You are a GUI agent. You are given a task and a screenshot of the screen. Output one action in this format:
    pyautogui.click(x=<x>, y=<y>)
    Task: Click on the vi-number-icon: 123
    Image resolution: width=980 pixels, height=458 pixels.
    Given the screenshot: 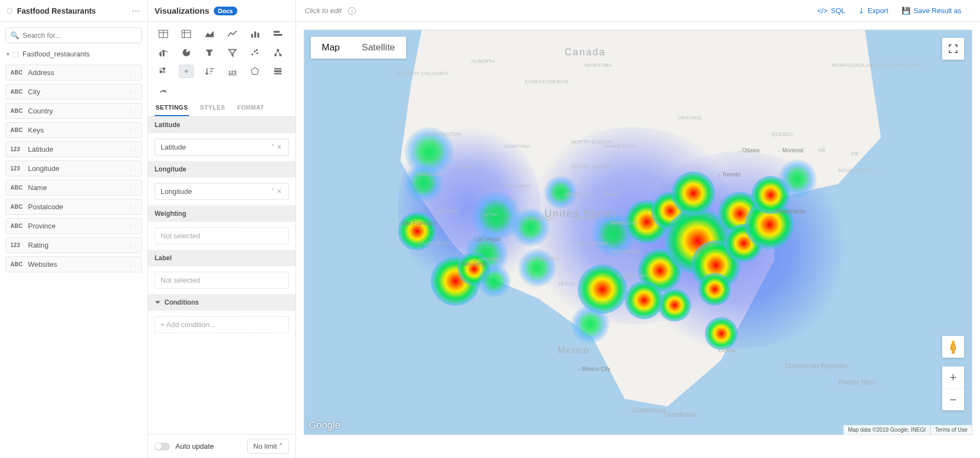 What is the action you would take?
    pyautogui.click(x=232, y=71)
    